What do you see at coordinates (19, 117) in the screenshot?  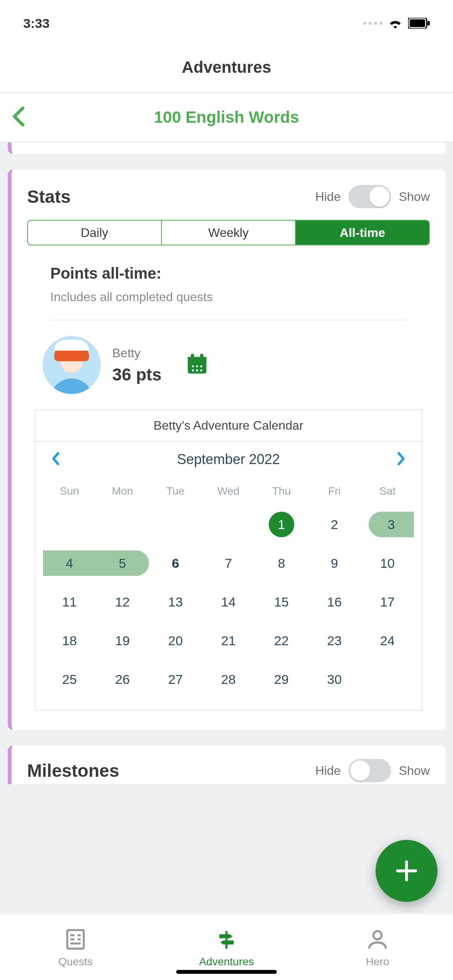 I see `back-button` at bounding box center [19, 117].